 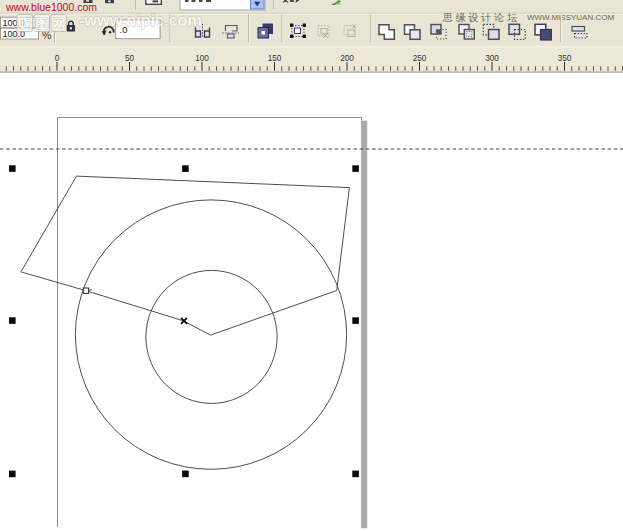 What do you see at coordinates (481, 18) in the screenshot?
I see `svg-text: 思缘设计论坛` at bounding box center [481, 18].